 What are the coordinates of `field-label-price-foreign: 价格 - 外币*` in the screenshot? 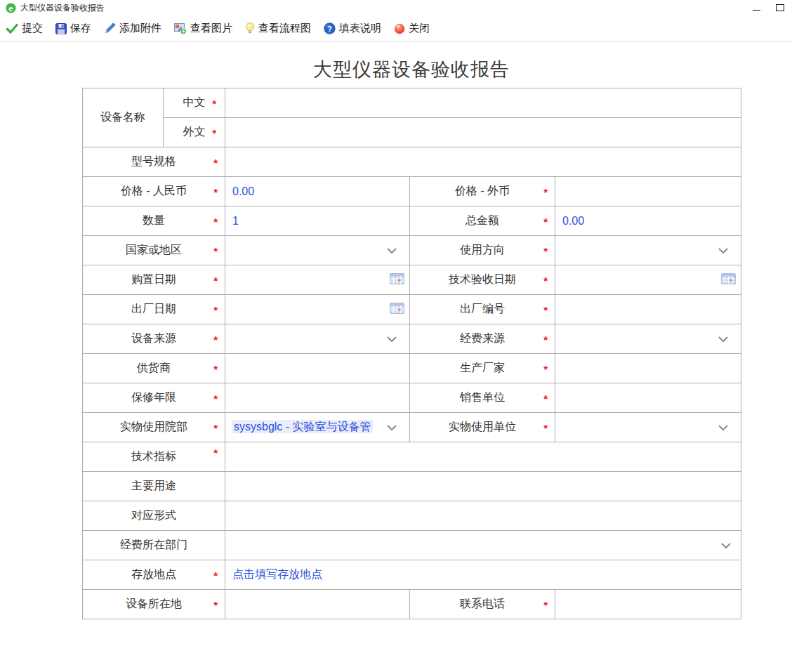 It's located at (483, 192).